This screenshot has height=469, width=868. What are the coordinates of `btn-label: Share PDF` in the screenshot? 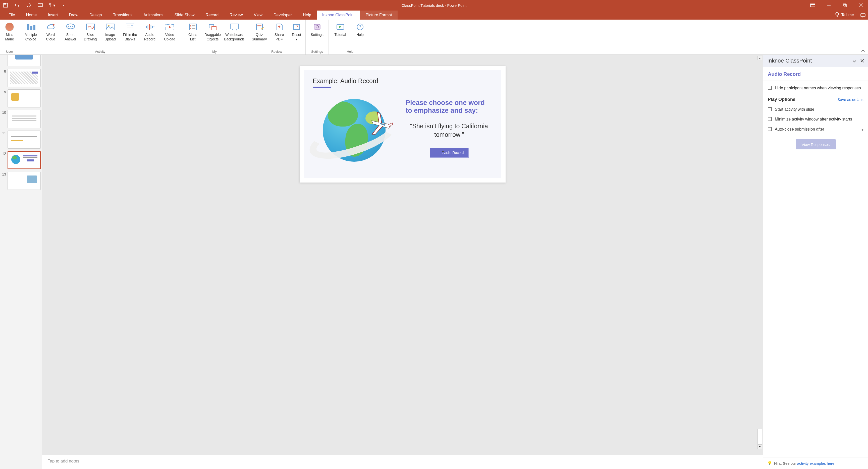 It's located at (279, 37).